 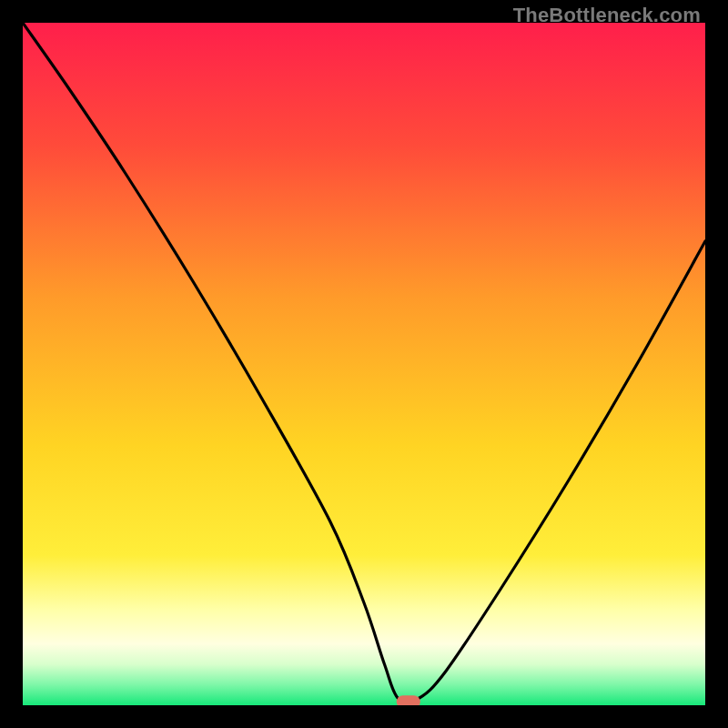 What do you see at coordinates (607, 15) in the screenshot?
I see `watermark-text: TheBottleneck.com` at bounding box center [607, 15].